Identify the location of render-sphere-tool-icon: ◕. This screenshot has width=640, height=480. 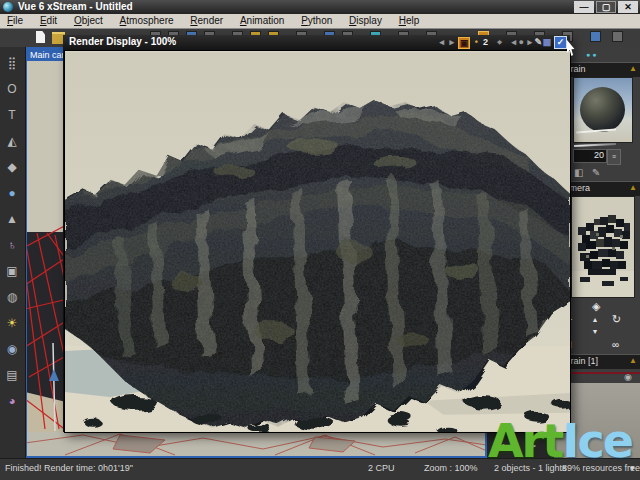
(12, 401).